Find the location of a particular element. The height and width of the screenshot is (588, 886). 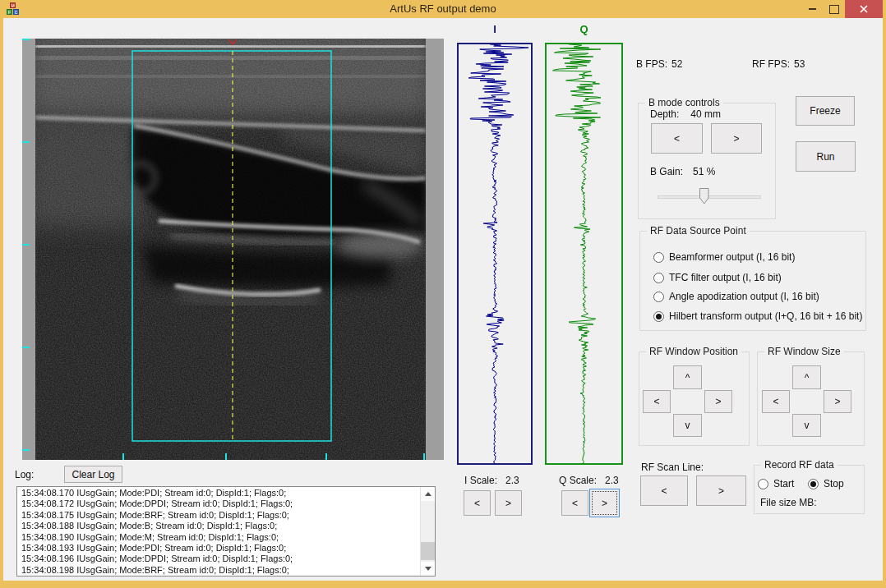

close-icon is located at coordinates (864, 9).